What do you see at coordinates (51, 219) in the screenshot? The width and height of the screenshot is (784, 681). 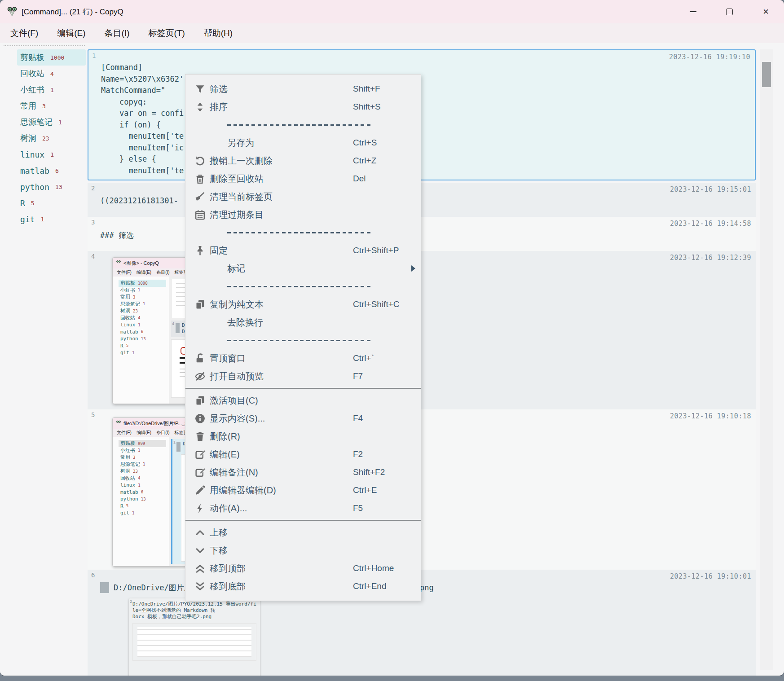 I see `sidebar-tab-git: git1` at bounding box center [51, 219].